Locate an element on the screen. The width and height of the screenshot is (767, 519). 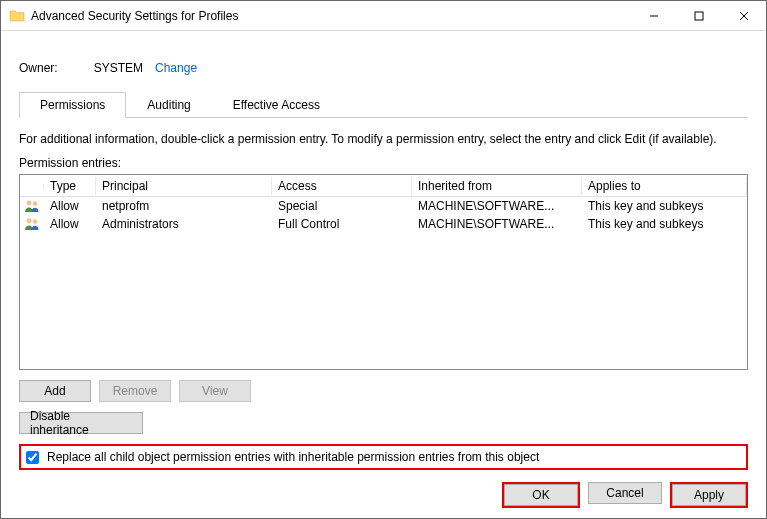
col-type: Type is located at coordinates (70, 186).